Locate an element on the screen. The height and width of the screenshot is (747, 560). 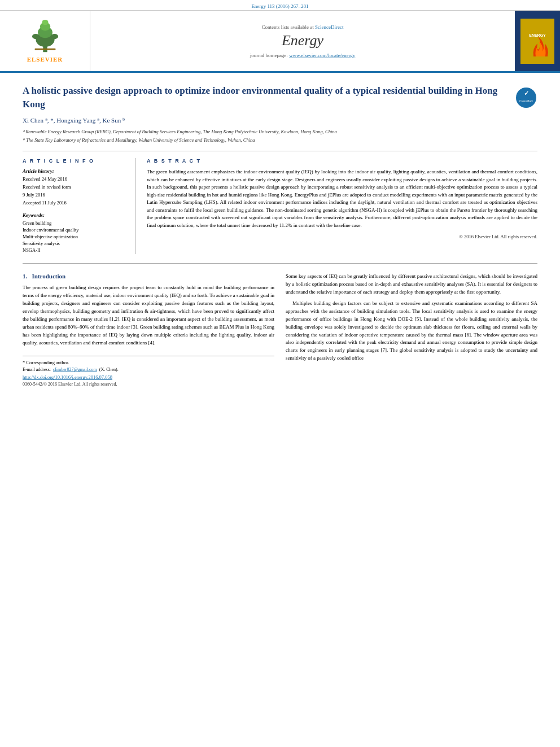
email-label: E-mail address: is located at coordinates (37, 369).